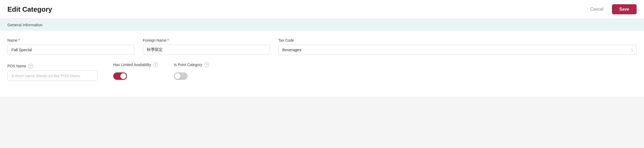 The width and height of the screenshot is (644, 148). Describe the element at coordinates (52, 76) in the screenshot. I see `pos-name-input` at that location.